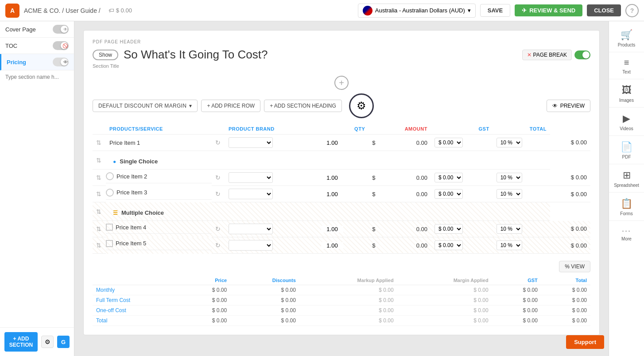  I want to click on more-button: ··· More, so click(626, 234).